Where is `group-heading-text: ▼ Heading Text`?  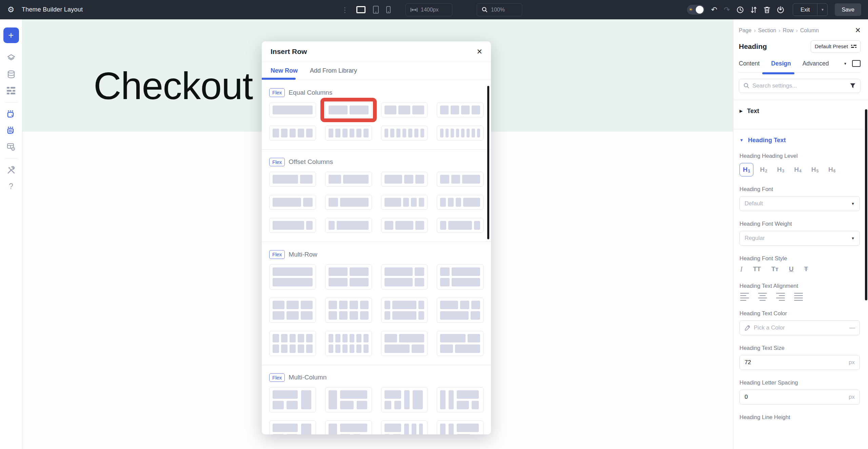
group-heading-text: ▼ Heading Text is located at coordinates (800, 141).